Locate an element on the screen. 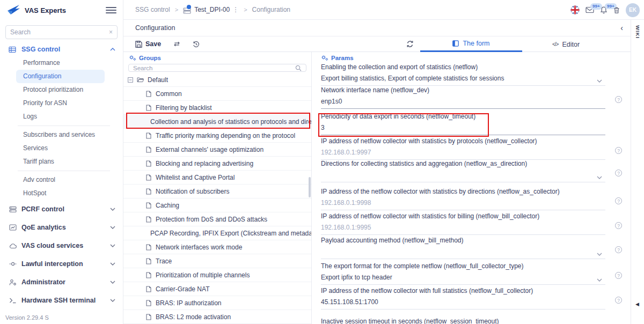 The width and height of the screenshot is (644, 324). group-item: External channels' usage optimization is located at coordinates (217, 150).